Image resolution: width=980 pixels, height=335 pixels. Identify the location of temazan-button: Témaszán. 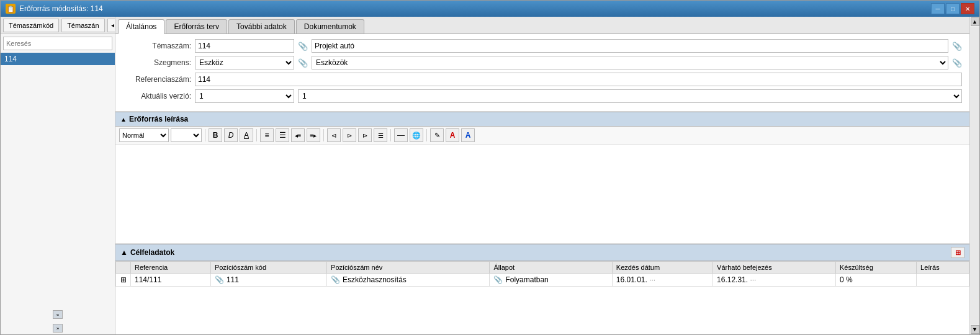
(83, 25).